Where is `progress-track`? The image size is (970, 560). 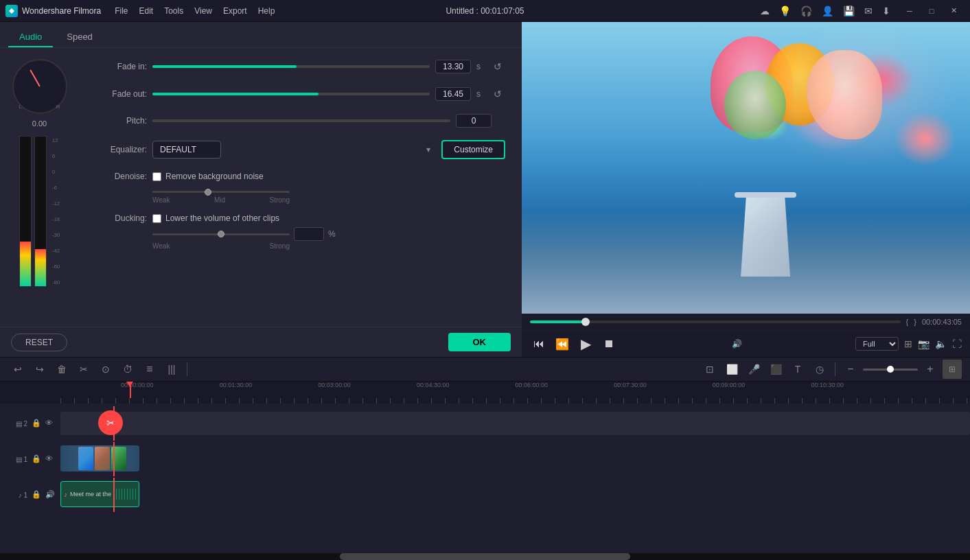 progress-track is located at coordinates (715, 322).